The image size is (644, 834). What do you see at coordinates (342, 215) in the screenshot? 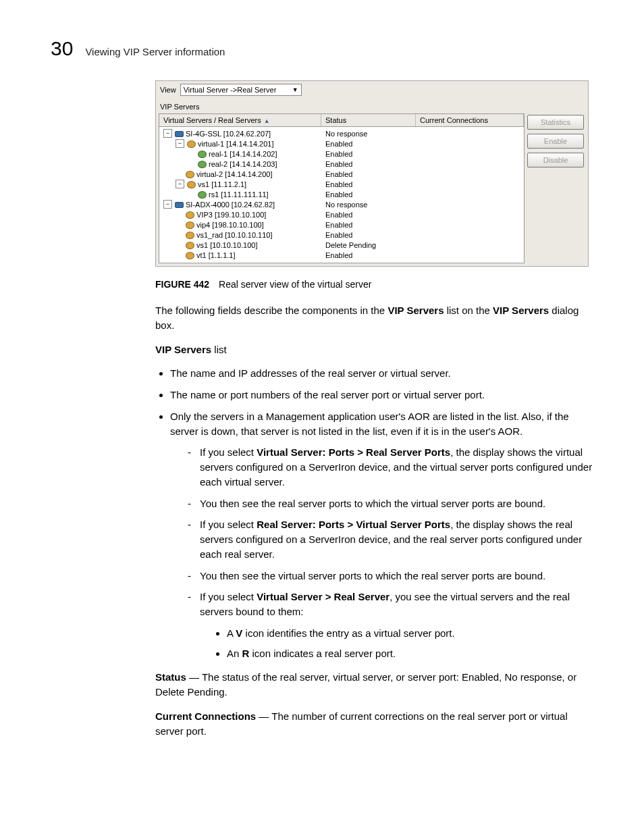
I see `table-row: VIP3 [199.10.10.100]Enabled` at bounding box center [342, 215].